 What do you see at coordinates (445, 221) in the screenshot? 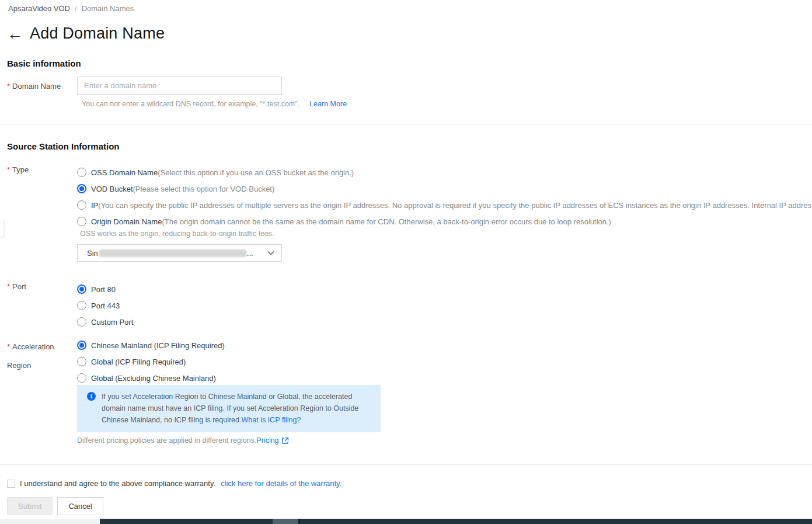
I see `radio-type-origin-domain: Origin Domain Name(The origin domain can…` at bounding box center [445, 221].